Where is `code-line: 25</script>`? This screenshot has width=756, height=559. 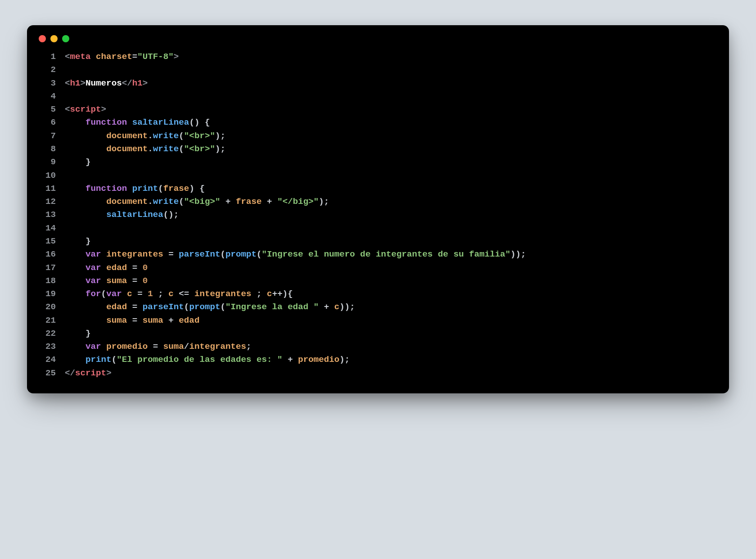
code-line: 25</script> is located at coordinates (372, 374).